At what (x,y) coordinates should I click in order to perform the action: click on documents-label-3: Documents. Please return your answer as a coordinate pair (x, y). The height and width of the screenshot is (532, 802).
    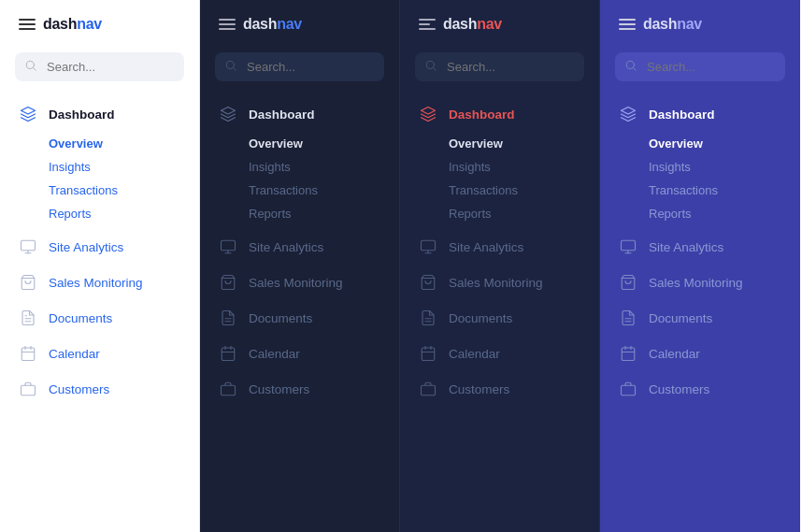
    Looking at the image, I should click on (480, 318).